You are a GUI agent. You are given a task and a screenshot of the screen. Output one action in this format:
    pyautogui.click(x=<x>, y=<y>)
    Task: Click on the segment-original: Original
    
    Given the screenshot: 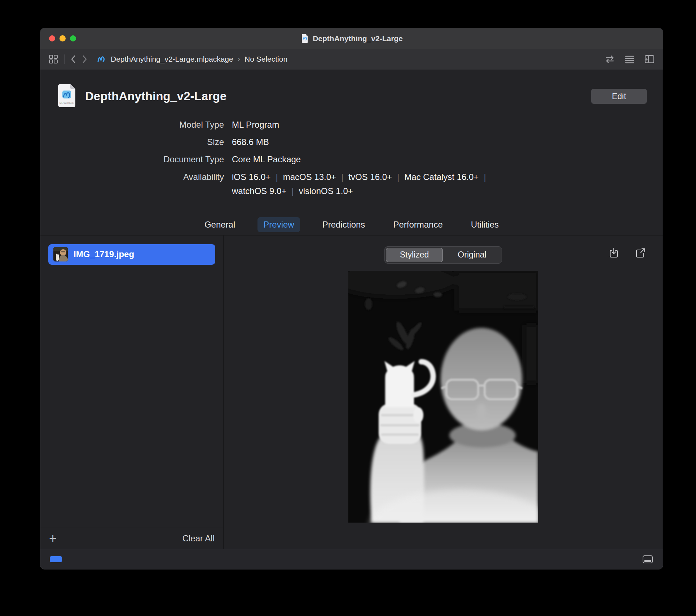 What is the action you would take?
    pyautogui.click(x=472, y=255)
    